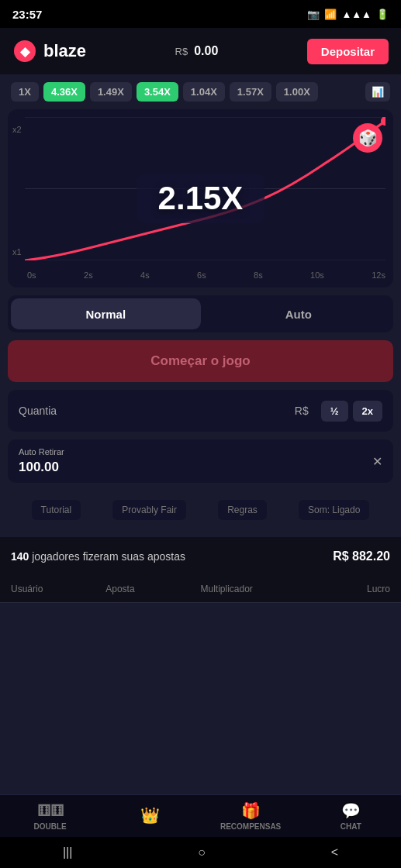  I want to click on y-label-x2: x2, so click(17, 129).